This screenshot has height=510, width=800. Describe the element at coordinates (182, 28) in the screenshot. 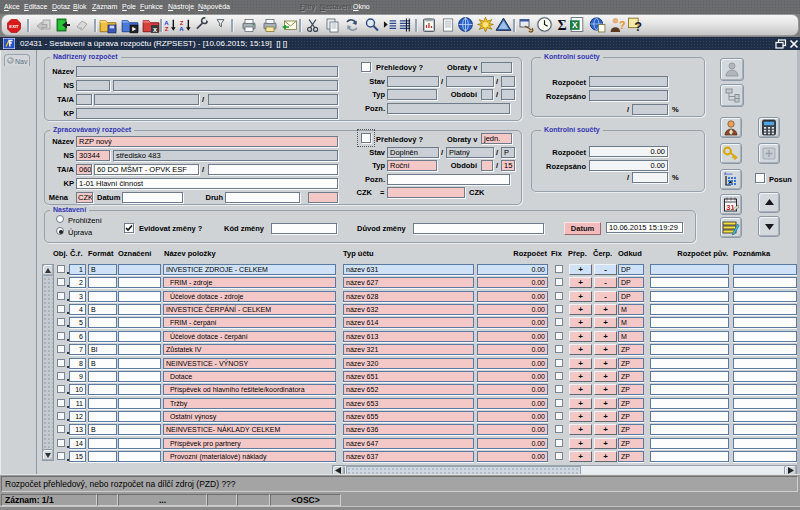

I see `svg-text: A` at that location.